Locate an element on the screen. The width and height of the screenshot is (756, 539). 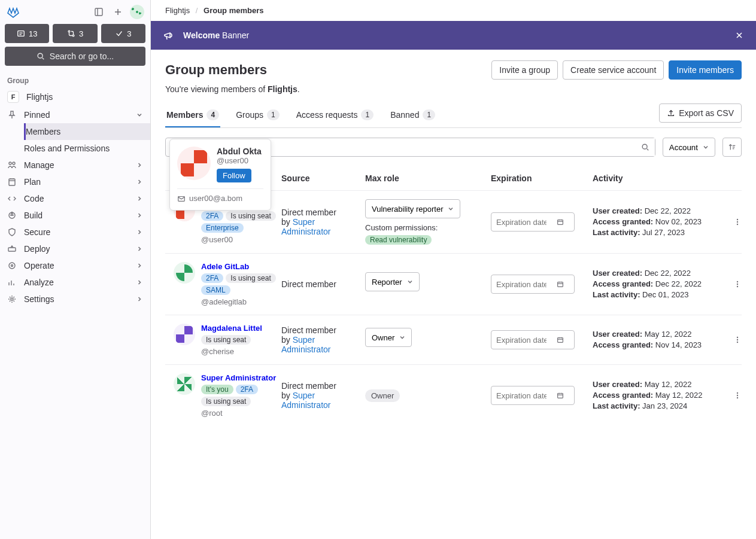
sort-ascending-icon is located at coordinates (732, 147).